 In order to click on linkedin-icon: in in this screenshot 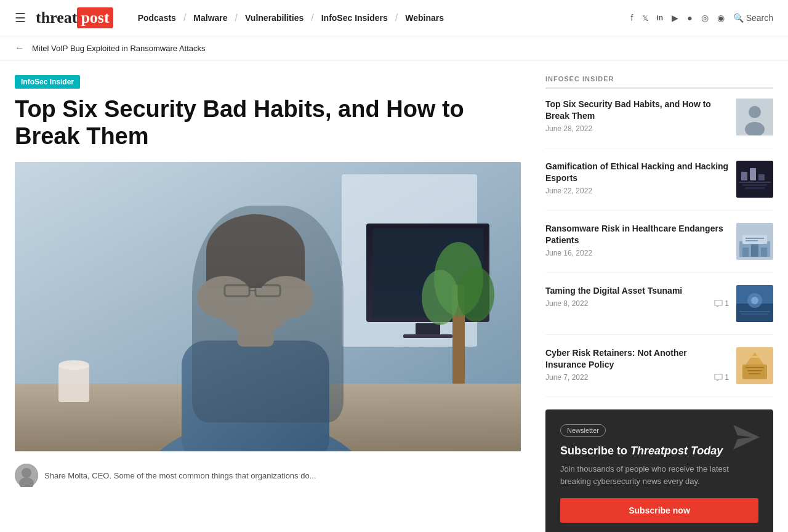, I will do `click(660, 18)`.